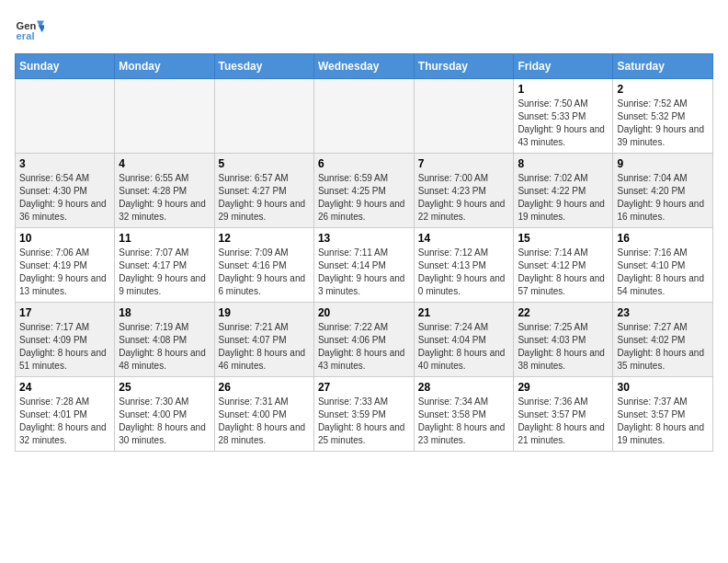 This screenshot has width=728, height=563. What do you see at coordinates (364, 164) in the screenshot?
I see `day-number: 6` at bounding box center [364, 164].